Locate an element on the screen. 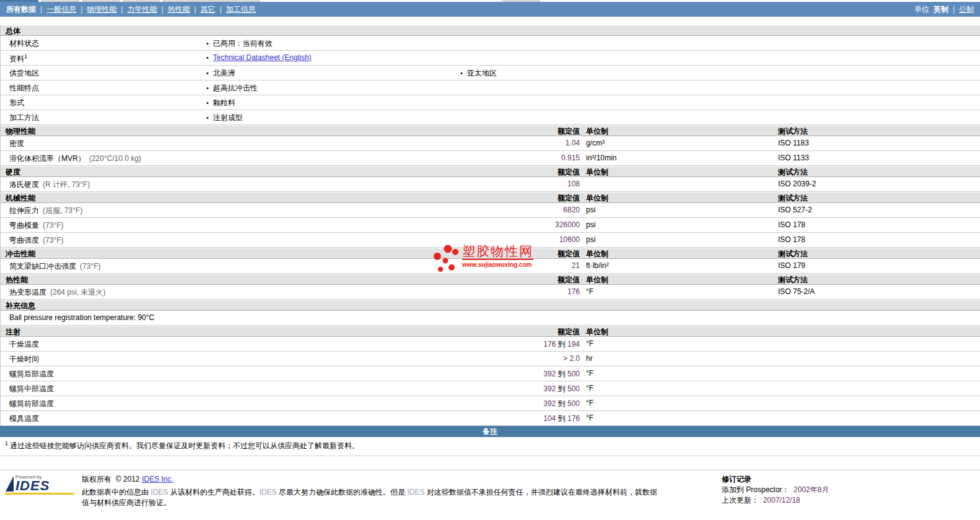  datasheet-link: Technical Datasheet (English) is located at coordinates (263, 58).